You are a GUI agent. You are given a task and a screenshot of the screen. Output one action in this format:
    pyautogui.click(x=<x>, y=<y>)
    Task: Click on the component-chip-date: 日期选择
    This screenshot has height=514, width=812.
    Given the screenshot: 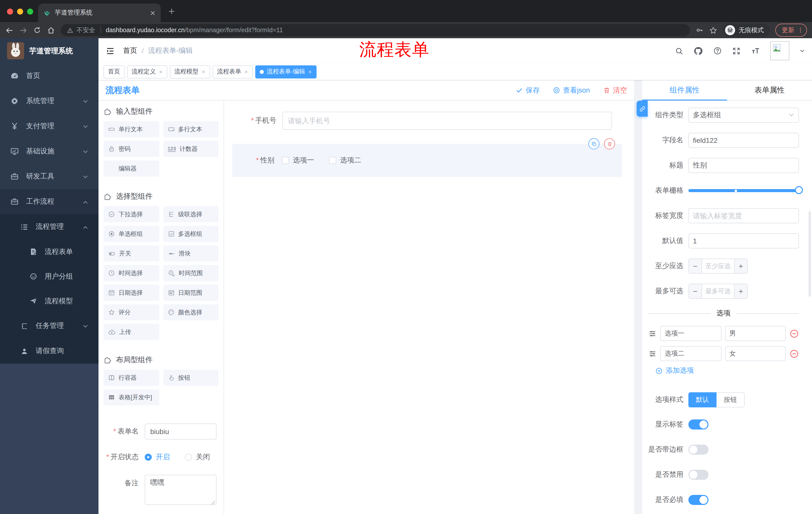 What is the action you would take?
    pyautogui.click(x=132, y=293)
    